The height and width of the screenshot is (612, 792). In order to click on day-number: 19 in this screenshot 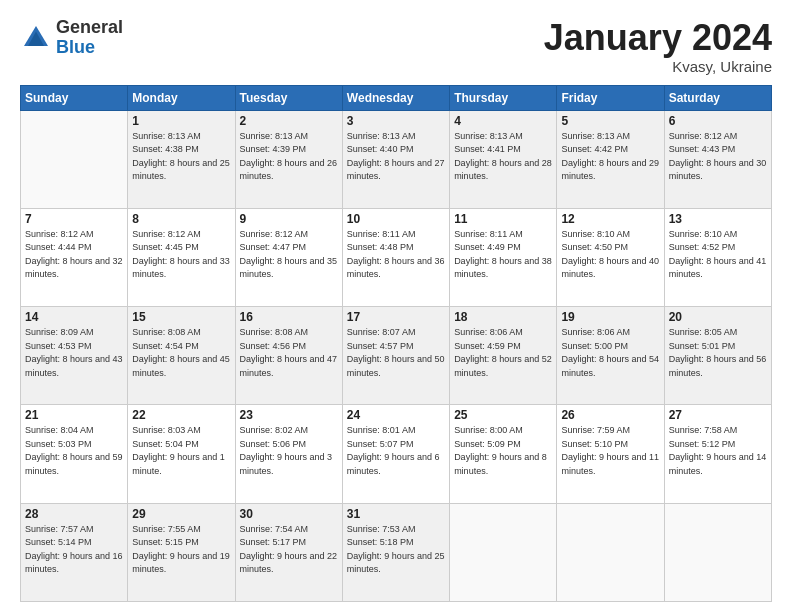, I will do `click(610, 317)`.